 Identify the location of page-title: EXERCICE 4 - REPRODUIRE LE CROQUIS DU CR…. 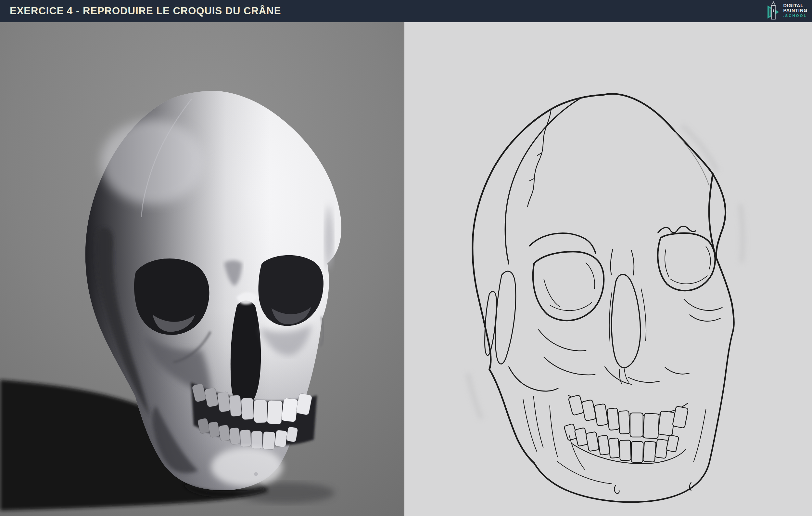
(140, 11).